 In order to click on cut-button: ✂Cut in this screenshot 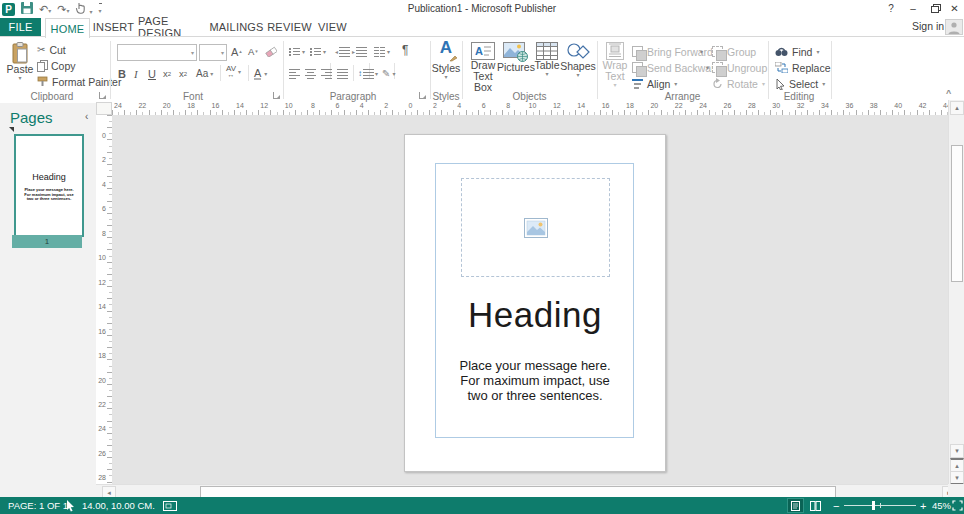, I will do `click(52, 50)`.